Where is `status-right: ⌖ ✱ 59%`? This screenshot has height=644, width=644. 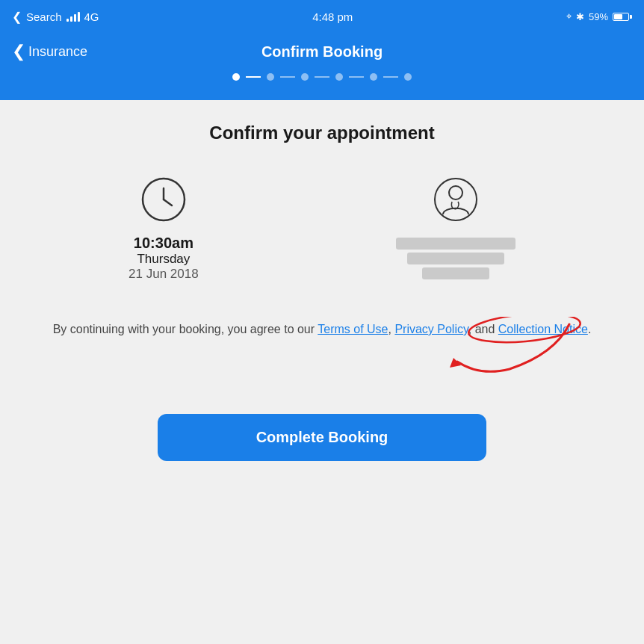
status-right: ⌖ ✱ 59% is located at coordinates (599, 16).